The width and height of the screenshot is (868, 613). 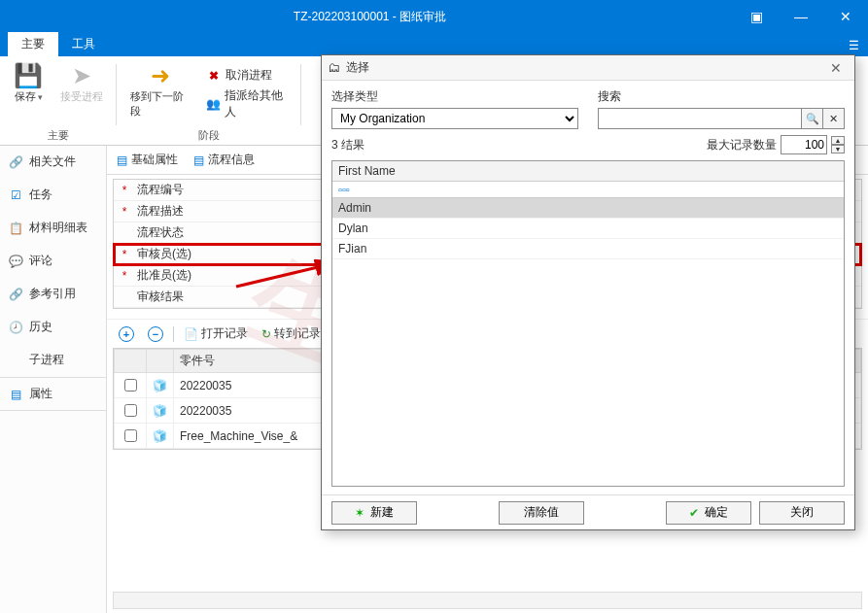 What do you see at coordinates (41, 394) in the screenshot?
I see `sidebar-item-label: 属性` at bounding box center [41, 394].